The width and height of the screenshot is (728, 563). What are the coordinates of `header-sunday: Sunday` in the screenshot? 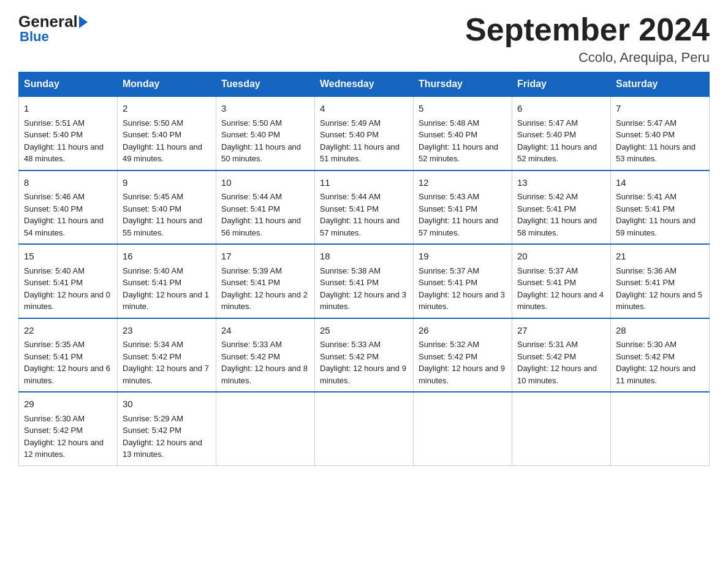 It's located at (69, 85).